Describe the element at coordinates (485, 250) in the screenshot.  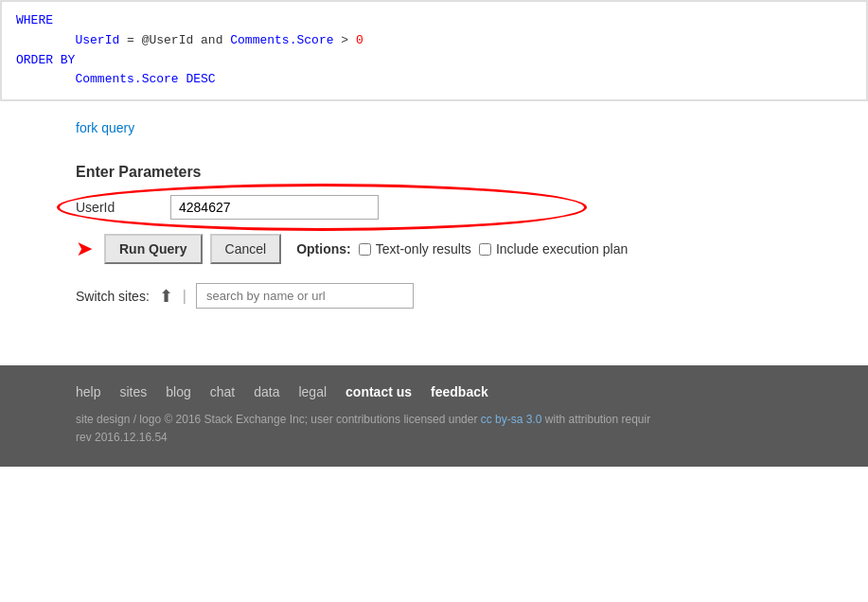
I see `execution-plan-checkbox` at that location.